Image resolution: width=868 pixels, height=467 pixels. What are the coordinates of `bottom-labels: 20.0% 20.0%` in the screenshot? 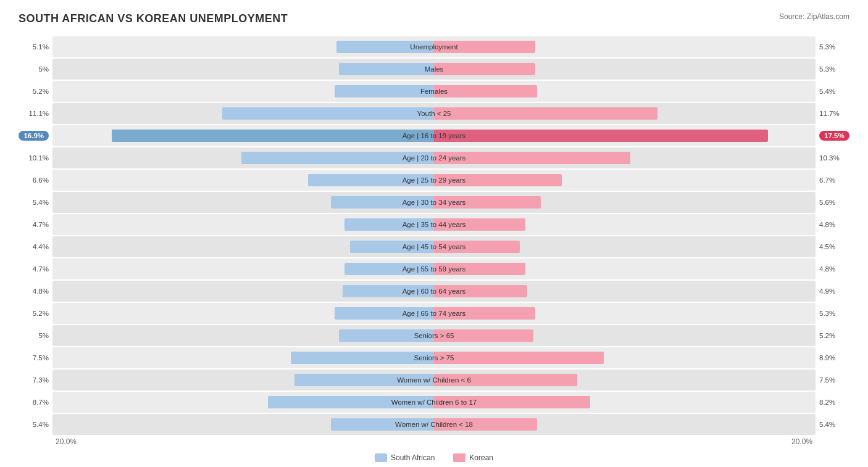 It's located at (434, 442).